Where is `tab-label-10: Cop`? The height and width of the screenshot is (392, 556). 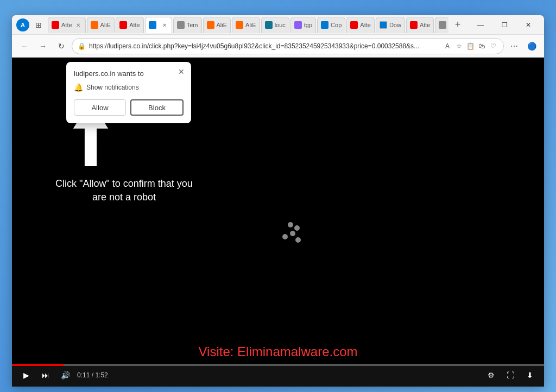 tab-label-10: Cop is located at coordinates (336, 25).